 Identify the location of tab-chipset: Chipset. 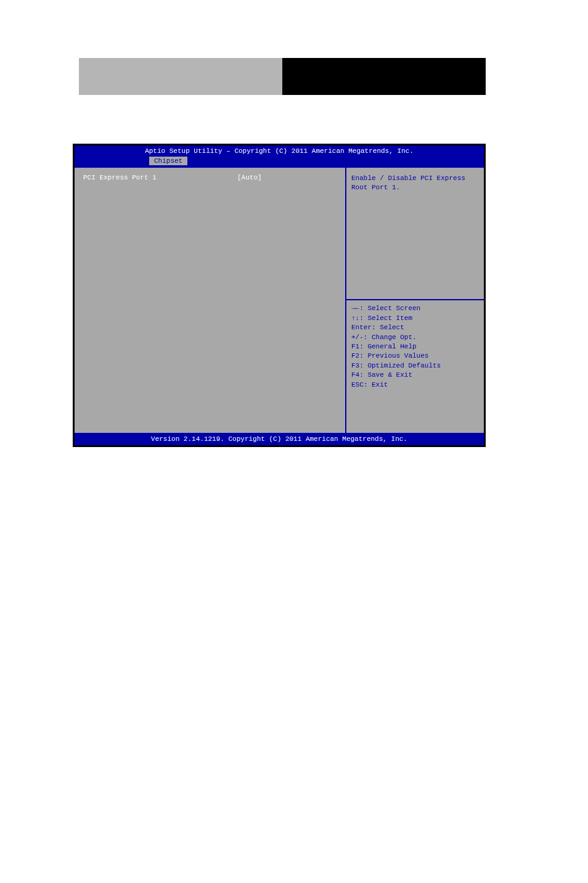
(168, 161).